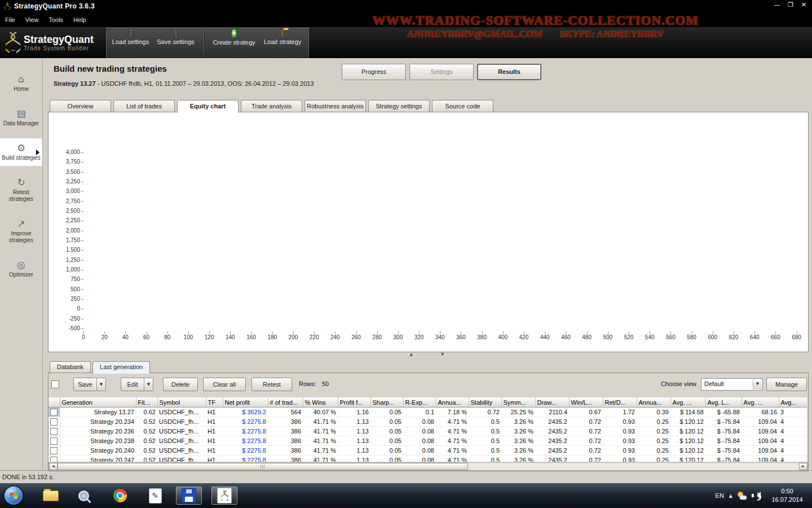  Describe the element at coordinates (427, 422) in the screenshot. I see `table-row: Strategy 20.2340.52USDCHF_fh...H1$ 2275.…` at that location.